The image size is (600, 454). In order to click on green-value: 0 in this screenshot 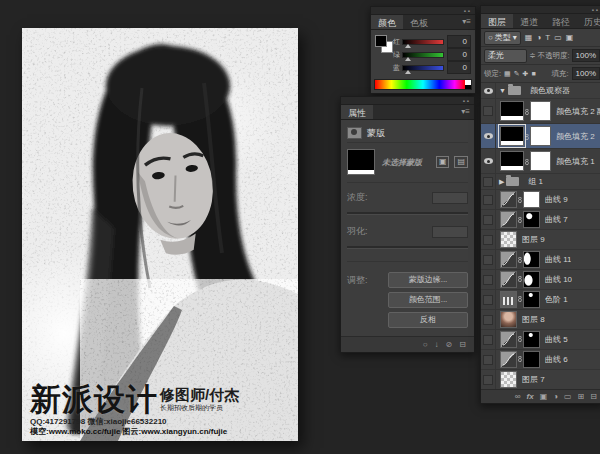, I will do `click(459, 54)`.